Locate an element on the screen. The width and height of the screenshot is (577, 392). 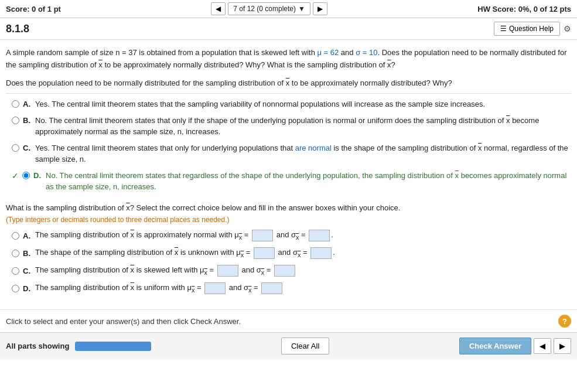
hw-score-label: HW Score: 0%, 0 of 12 pts is located at coordinates (524, 9).